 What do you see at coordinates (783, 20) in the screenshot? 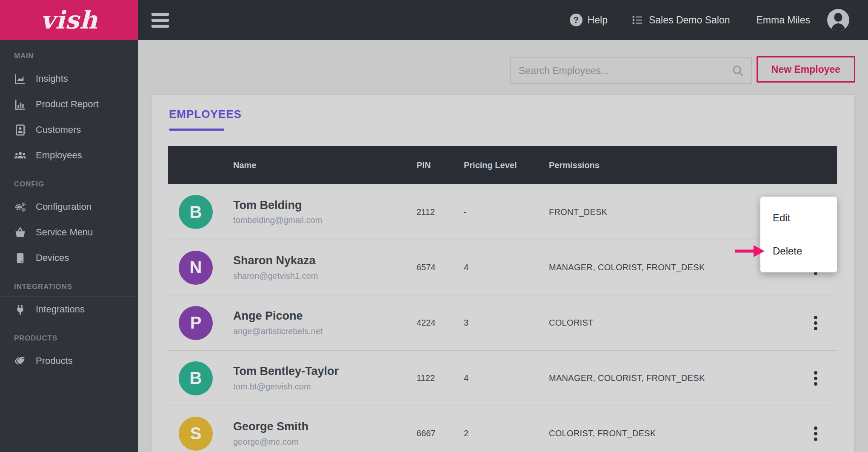
I see `user-name: Emma Miles` at bounding box center [783, 20].